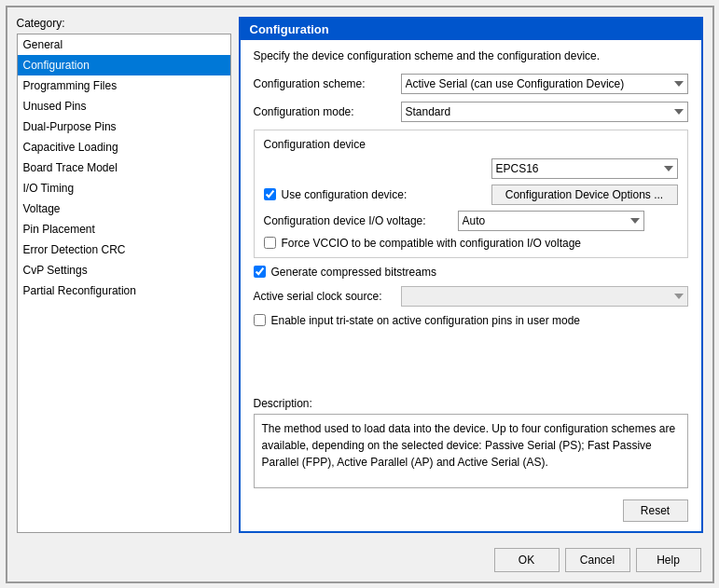 This screenshot has height=588, width=719. Describe the element at coordinates (324, 84) in the screenshot. I see `scheme-label: Configuration scheme:` at that location.